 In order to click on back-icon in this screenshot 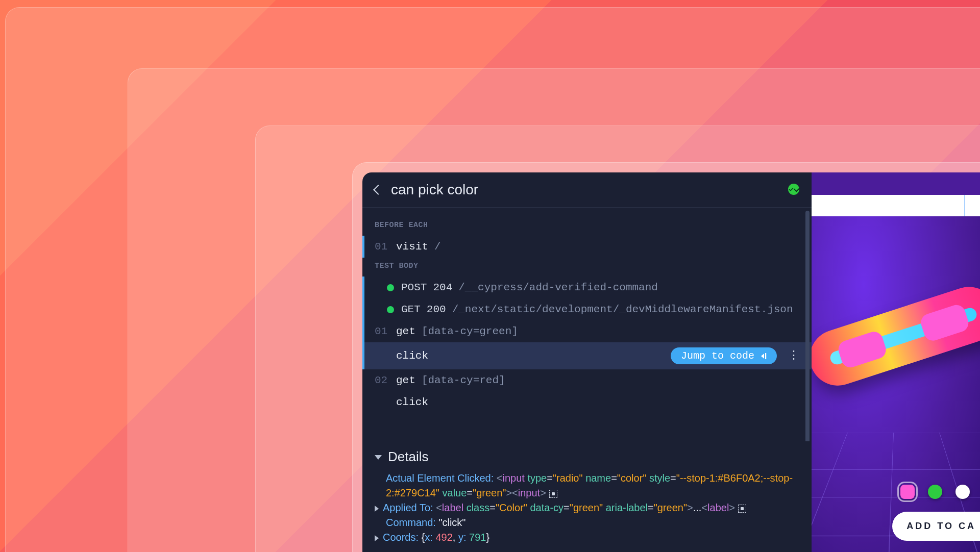, I will do `click(378, 190)`.